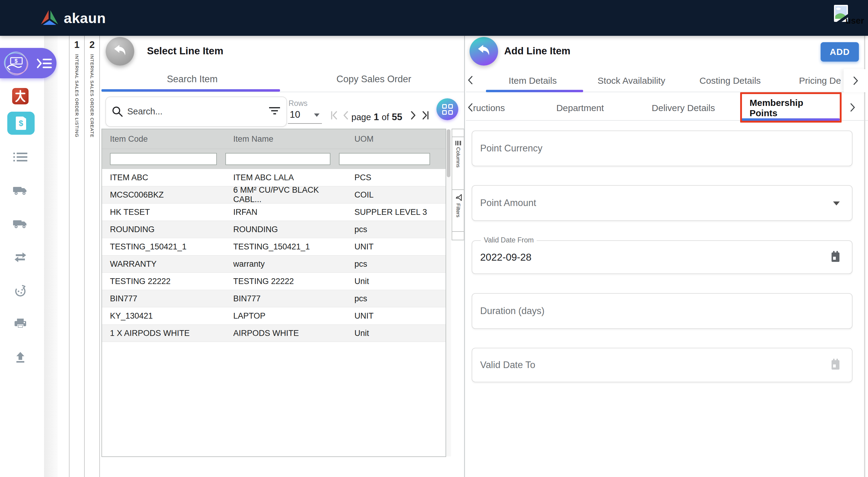 The height and width of the screenshot is (477, 868). I want to click on cell-uom: SUPPLER LEVEL 3, so click(392, 212).